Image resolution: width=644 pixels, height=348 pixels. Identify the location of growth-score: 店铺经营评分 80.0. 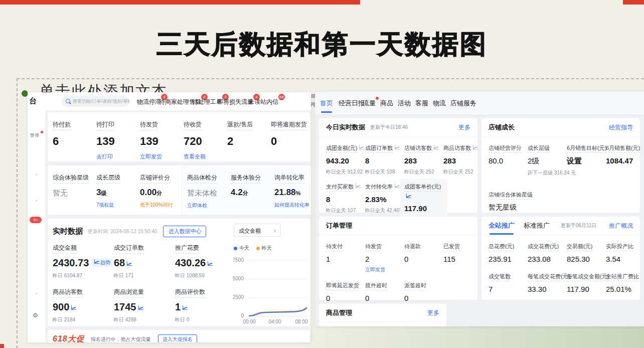
(508, 159).